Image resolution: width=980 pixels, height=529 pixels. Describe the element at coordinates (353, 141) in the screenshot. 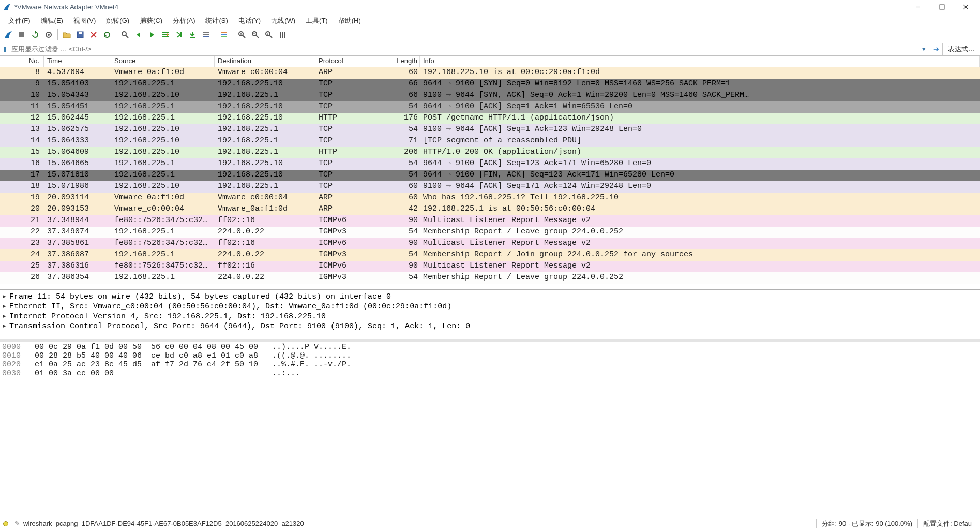

I see `packet-protocol: TCP` at that location.